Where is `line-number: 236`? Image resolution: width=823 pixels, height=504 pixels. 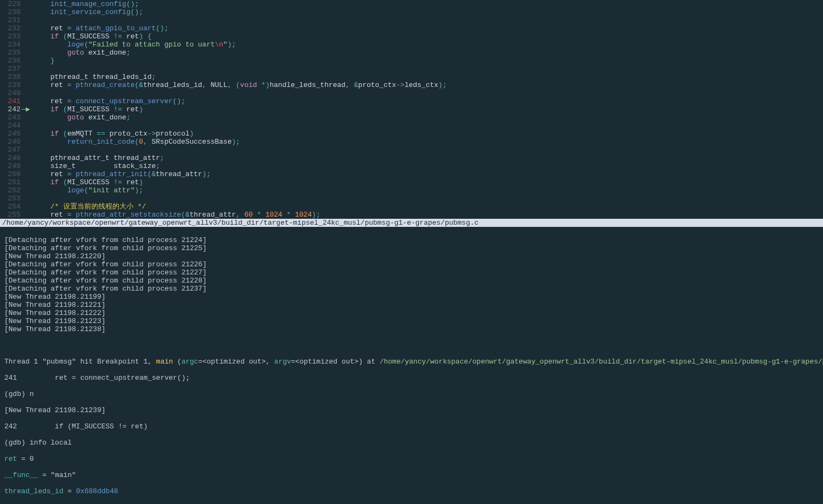 line-number: 236 is located at coordinates (11, 61).